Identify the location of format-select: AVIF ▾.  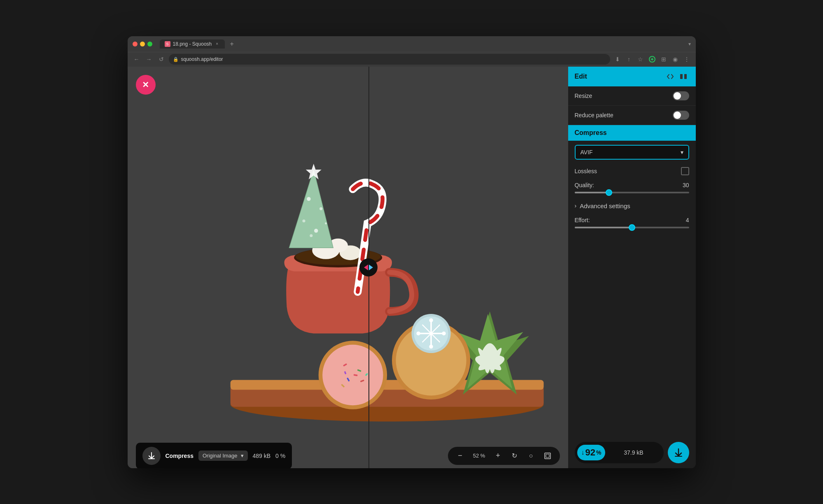
(632, 152).